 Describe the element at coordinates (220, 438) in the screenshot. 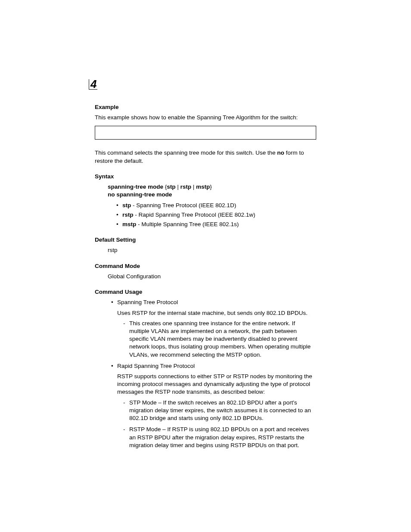

I see `usage-subitem: RSTP Mode – If RSTP is using 802.1D BPDU…` at that location.